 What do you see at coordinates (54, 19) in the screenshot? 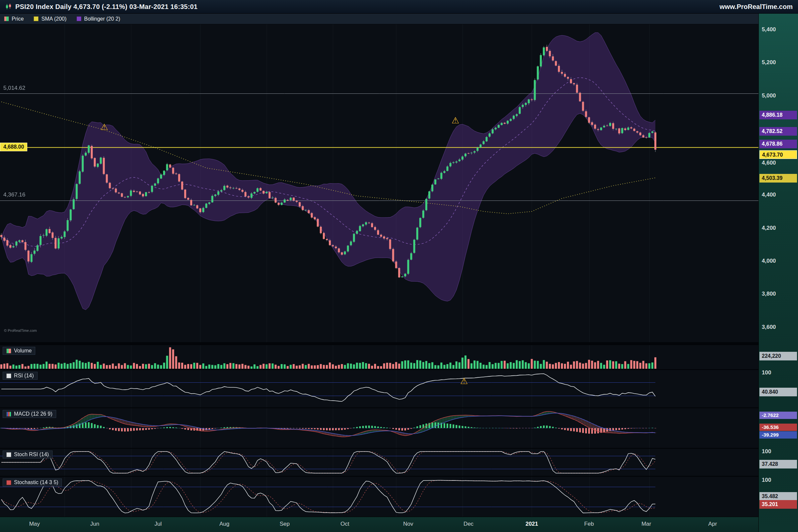
I see `legend-sma-label: SMA (200)` at bounding box center [54, 19].